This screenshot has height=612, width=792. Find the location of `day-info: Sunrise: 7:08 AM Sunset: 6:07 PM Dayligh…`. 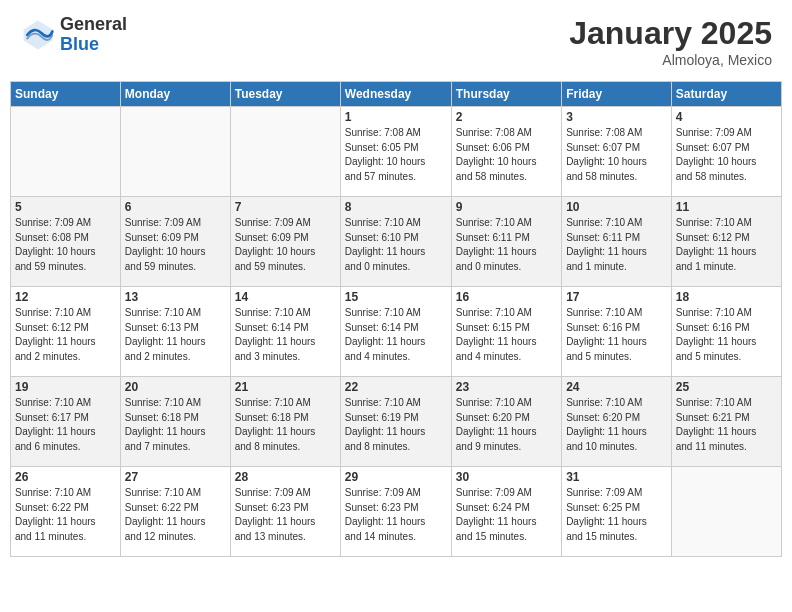

day-info: Sunrise: 7:08 AM Sunset: 6:07 PM Dayligh… is located at coordinates (616, 155).